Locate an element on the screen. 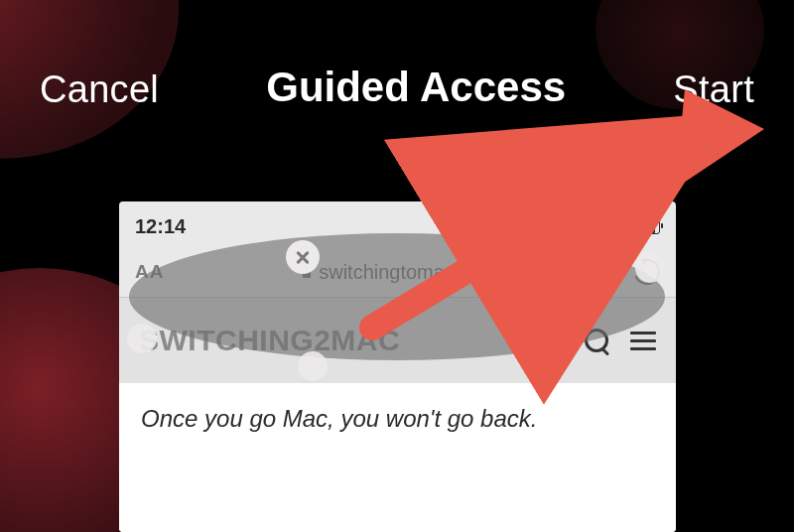  cancel-button: Cancel is located at coordinates (99, 89).